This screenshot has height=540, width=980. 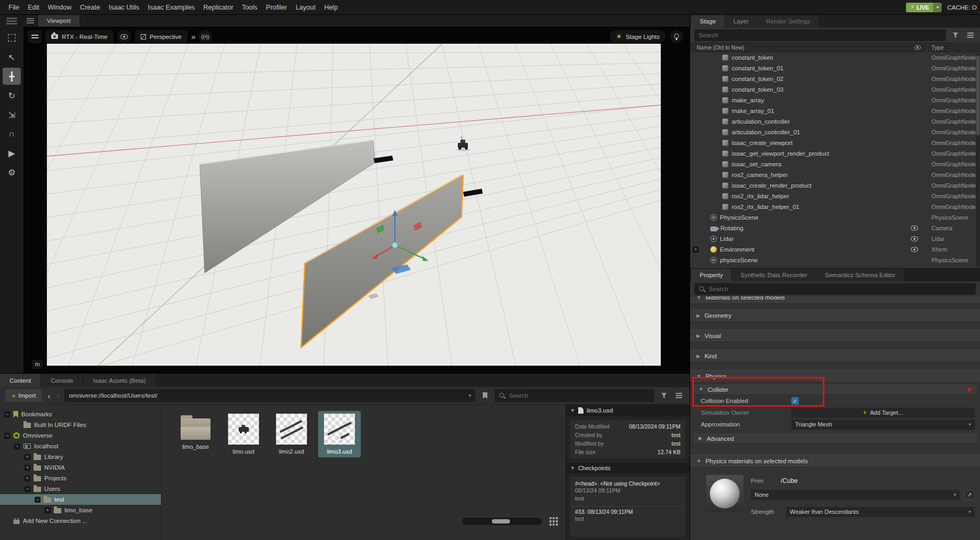 I want to click on advanced-header: ▶ Advanced, so click(x=835, y=439).